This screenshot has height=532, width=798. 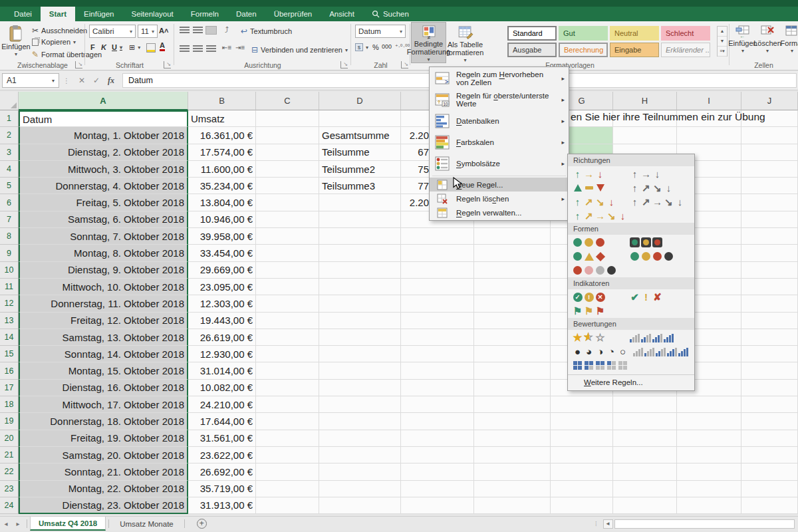 What do you see at coordinates (9, 153) in the screenshot?
I see `row-header-3: 3` at bounding box center [9, 153].